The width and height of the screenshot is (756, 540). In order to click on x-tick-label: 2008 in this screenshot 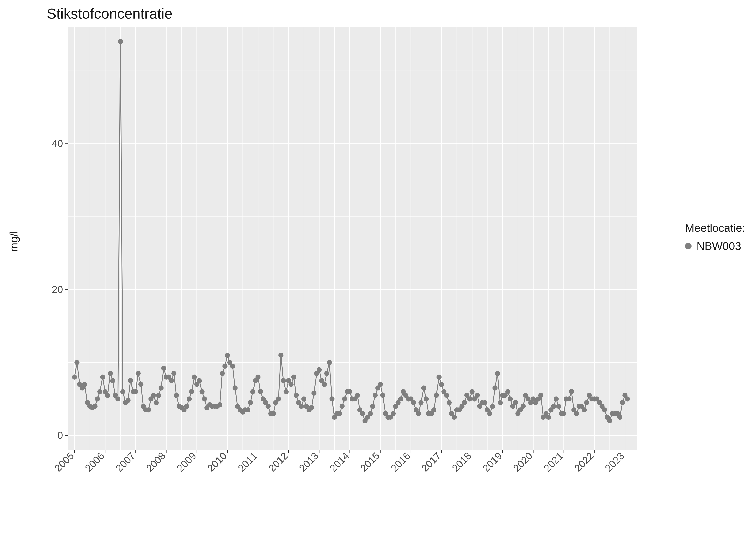, I will do `click(156, 462)`.